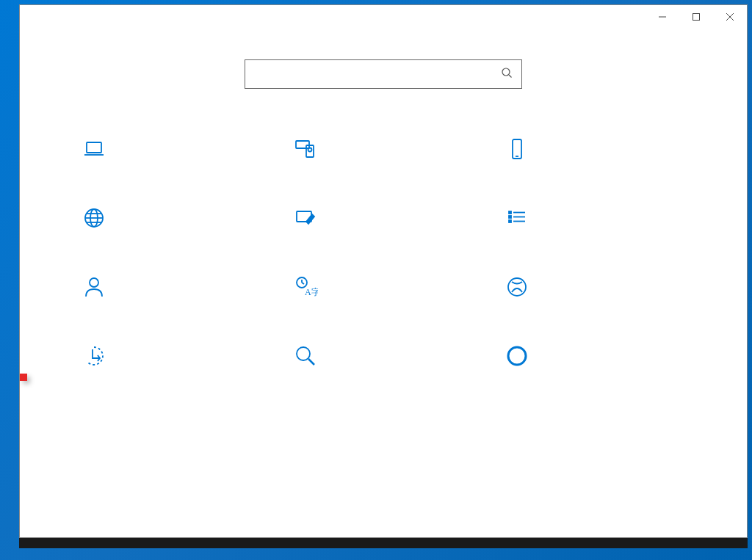 This screenshot has width=752, height=560. What do you see at coordinates (383, 149) in the screenshot?
I see `category-devices` at bounding box center [383, 149].